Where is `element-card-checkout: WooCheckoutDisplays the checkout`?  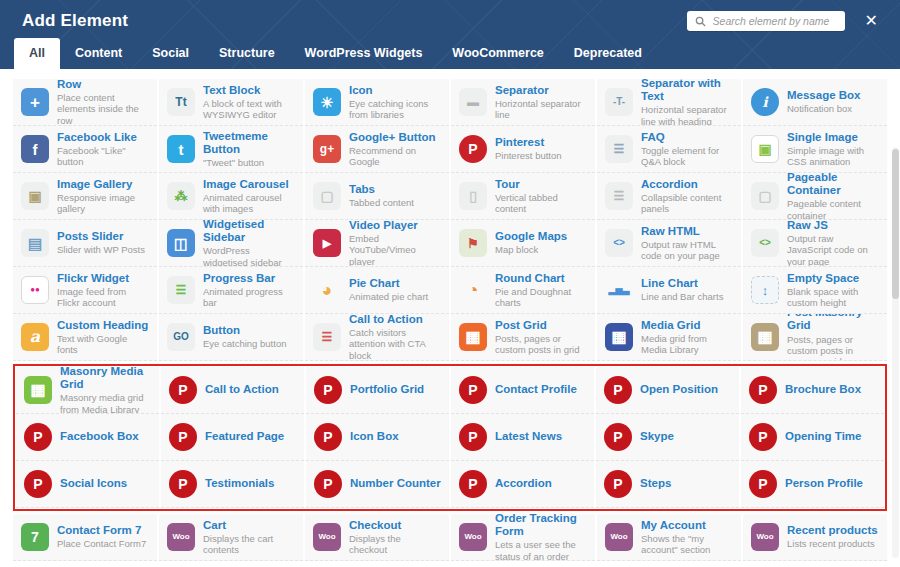
element-card-checkout: WooCheckoutDisplays the checkout is located at coordinates (377, 538).